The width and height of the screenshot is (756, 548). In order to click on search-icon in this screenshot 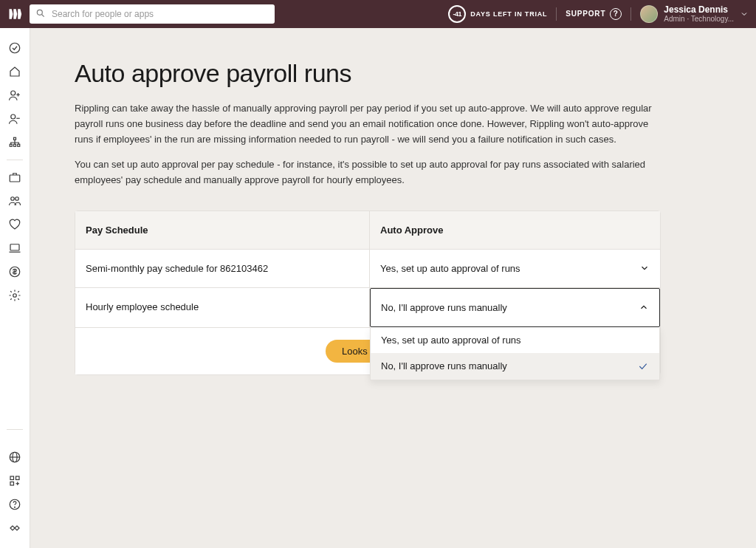, I will do `click(41, 14)`.